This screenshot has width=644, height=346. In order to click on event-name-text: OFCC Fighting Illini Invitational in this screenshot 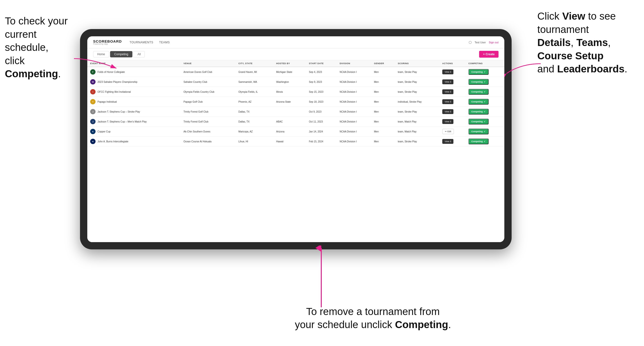, I will do `click(114, 92)`.